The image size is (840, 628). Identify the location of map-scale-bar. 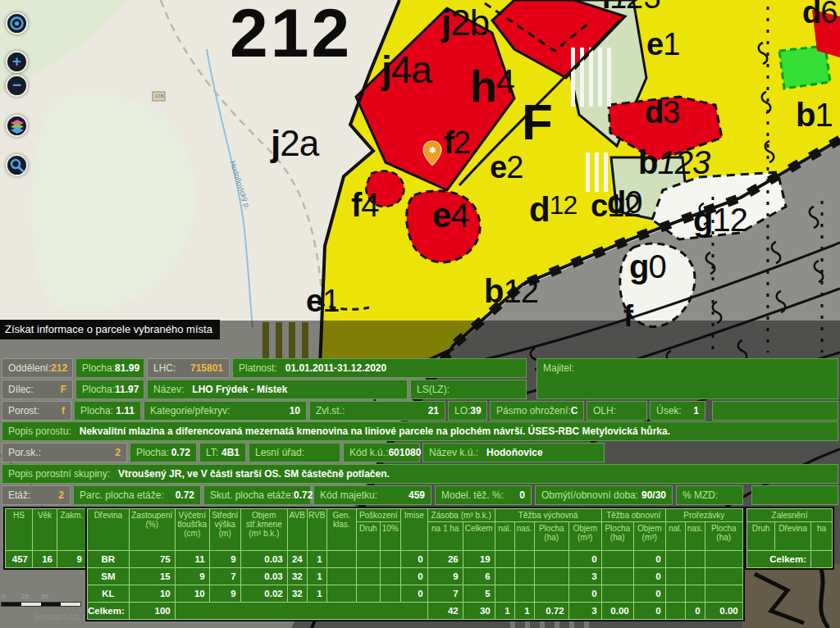
(41, 604).